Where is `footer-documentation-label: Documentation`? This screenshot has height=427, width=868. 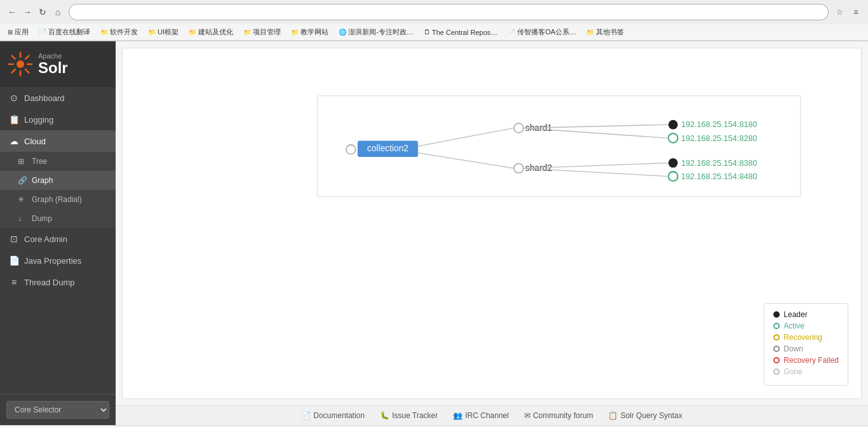
footer-documentation-label: Documentation is located at coordinates (339, 416).